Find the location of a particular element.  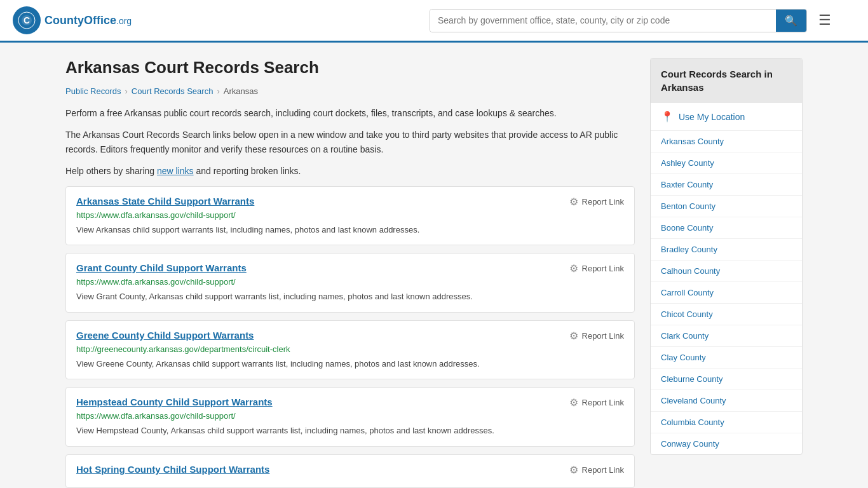

breadcrumb-arkansas: Arkansas is located at coordinates (241, 92).